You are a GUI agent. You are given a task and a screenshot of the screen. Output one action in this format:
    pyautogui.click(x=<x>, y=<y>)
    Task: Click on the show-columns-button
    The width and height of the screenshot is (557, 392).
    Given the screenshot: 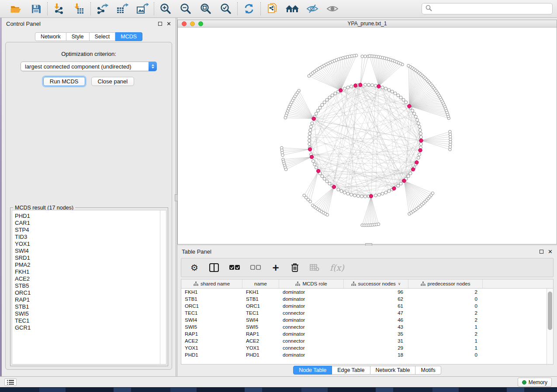 What is the action you would take?
    pyautogui.click(x=214, y=268)
    